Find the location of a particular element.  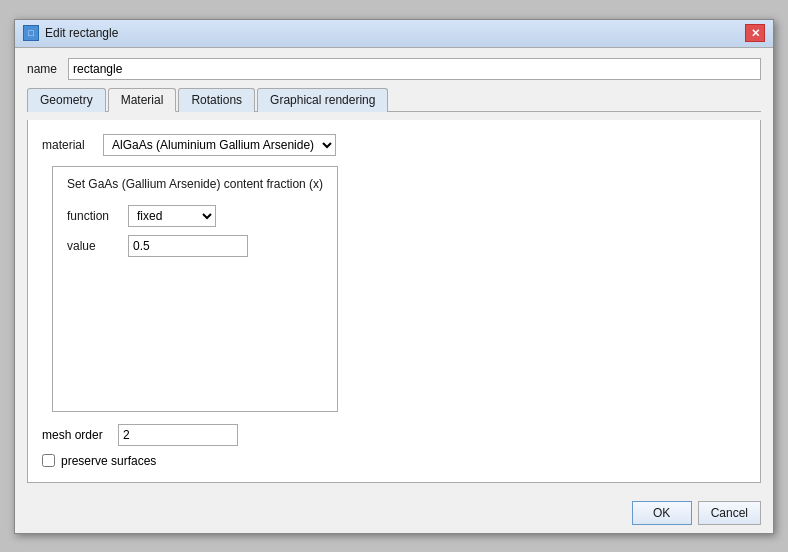

title-bar-left: □ Edit rectangle is located at coordinates (70, 33).